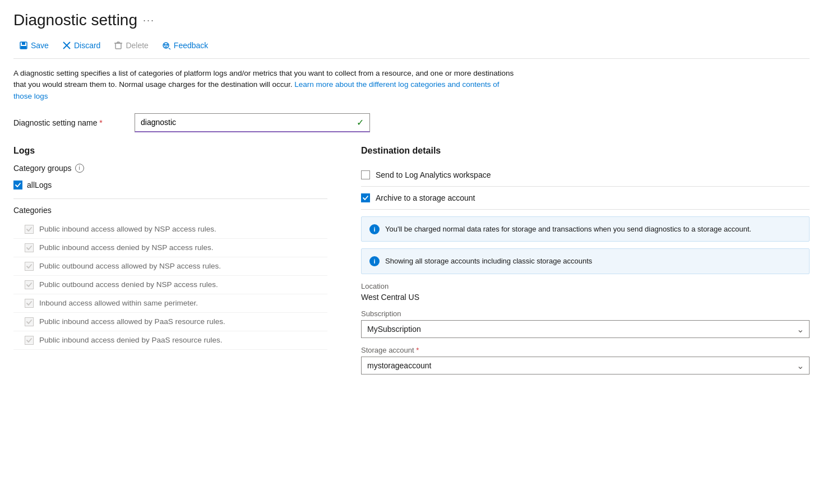 Image resolution: width=823 pixels, height=504 pixels. What do you see at coordinates (585, 360) in the screenshot?
I see `storage-account-section: Storage account * mystorageaccount` at bounding box center [585, 360].